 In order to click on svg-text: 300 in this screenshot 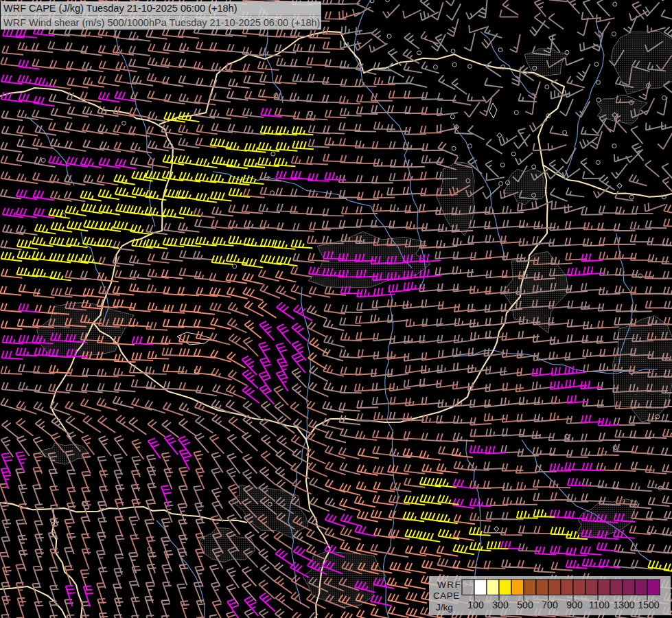, I will do `click(500, 605)`.